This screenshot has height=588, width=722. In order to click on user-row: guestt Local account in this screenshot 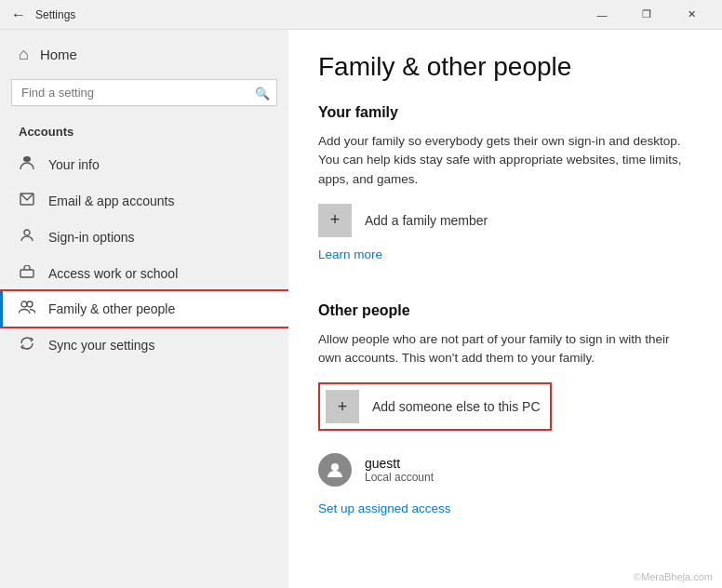, I will do `click(505, 470)`.